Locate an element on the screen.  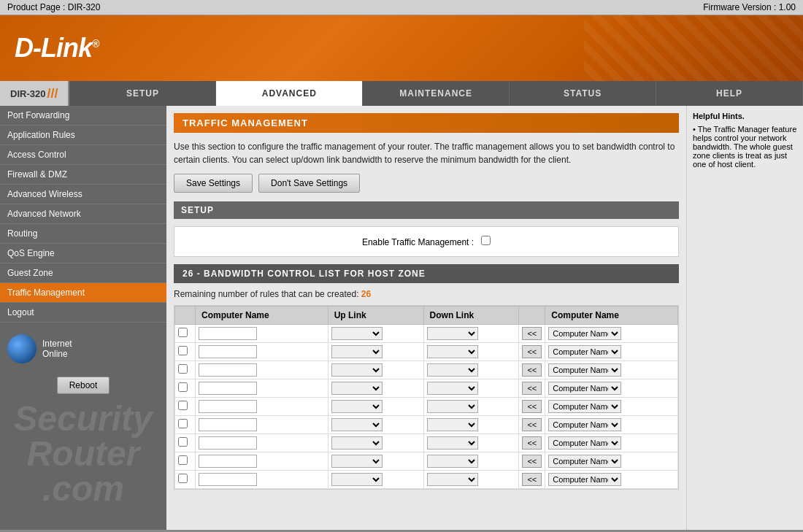
fill-button-6: << is located at coordinates (531, 443).